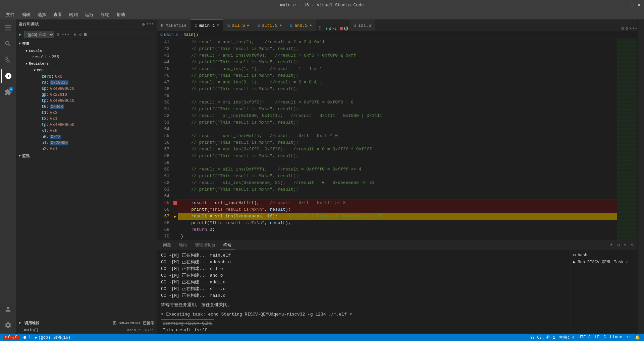 This screenshot has width=644, height=341. Describe the element at coordinates (8, 325) in the screenshot. I see `activity-settings` at that location.